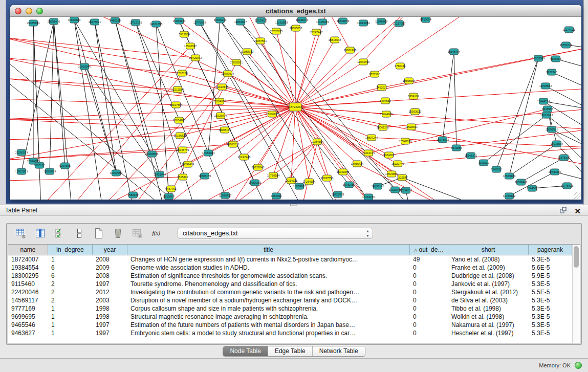  Describe the element at coordinates (179, 120) in the screenshot. I see `graph-node: 18654985` at that location.